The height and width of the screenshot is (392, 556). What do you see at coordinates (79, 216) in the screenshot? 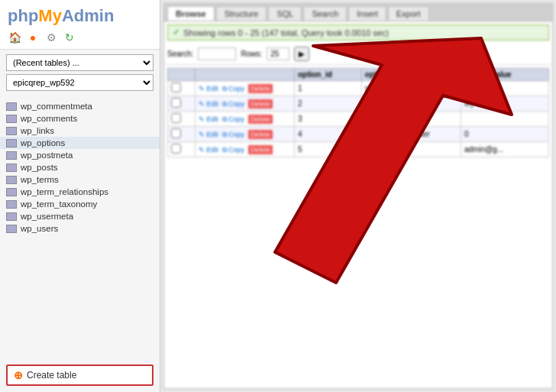
I see `table-item-wp-usermeta: wp_usermeta` at bounding box center [79, 216].